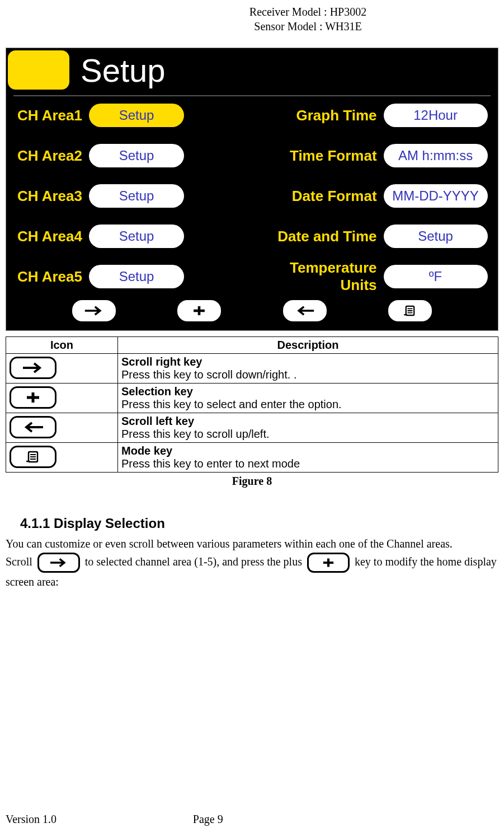  I want to click on section-heading: 4.1.1 Display Selection, so click(262, 523).